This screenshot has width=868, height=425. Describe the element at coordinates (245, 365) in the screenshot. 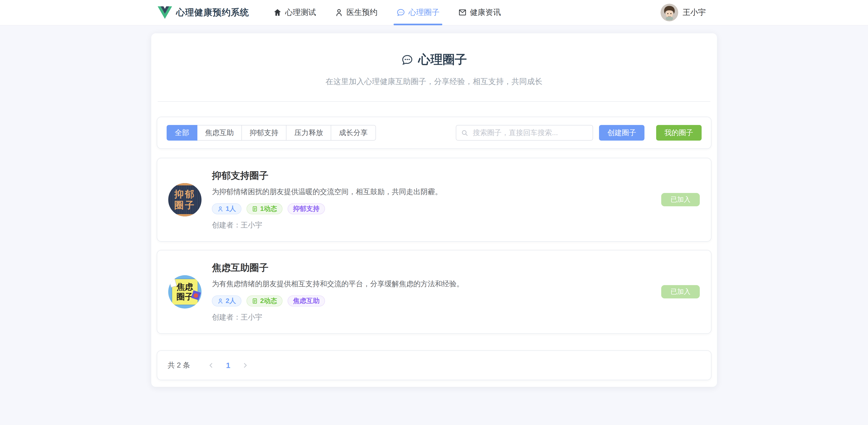

I see `next-page-button` at that location.